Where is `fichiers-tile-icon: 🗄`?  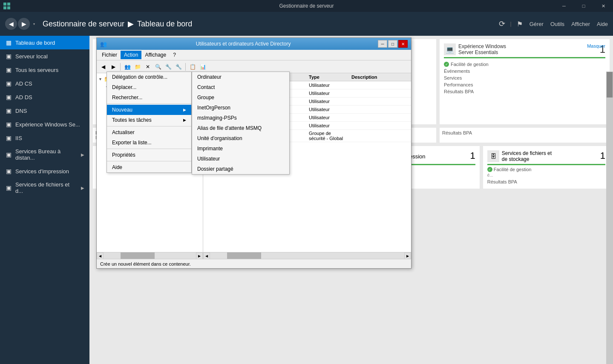
fichiers-tile-icon: 🗄 is located at coordinates (493, 156).